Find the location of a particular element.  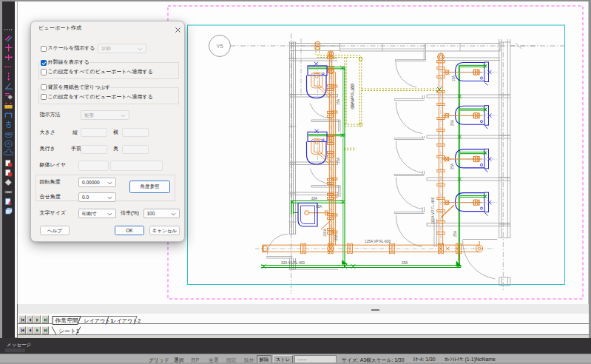

svg-text: Y5 is located at coordinates (219, 46).